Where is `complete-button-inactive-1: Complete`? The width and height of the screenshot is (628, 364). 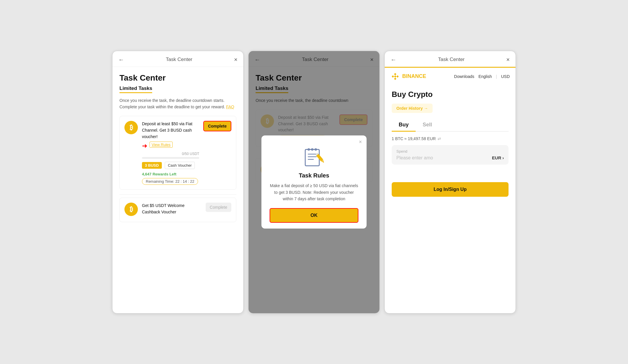
complete-button-inactive-1: Complete is located at coordinates (218, 207).